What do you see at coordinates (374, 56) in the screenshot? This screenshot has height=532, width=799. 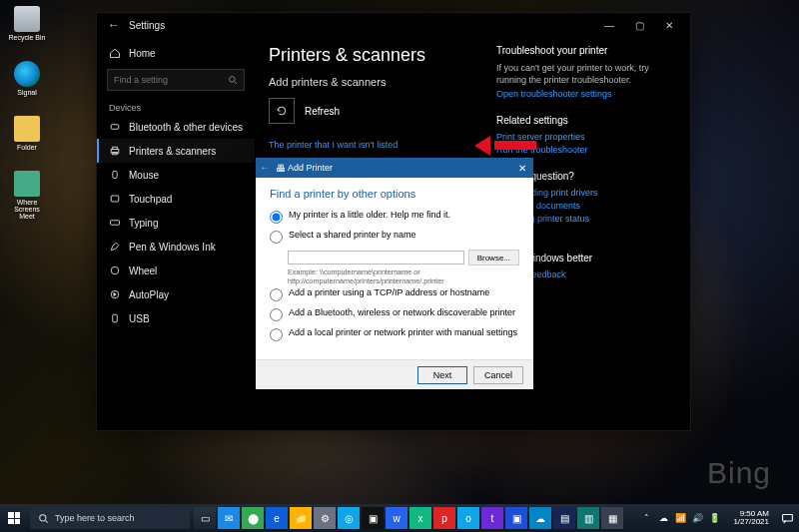 I see `page-title: Printers & scanners` at bounding box center [374, 56].